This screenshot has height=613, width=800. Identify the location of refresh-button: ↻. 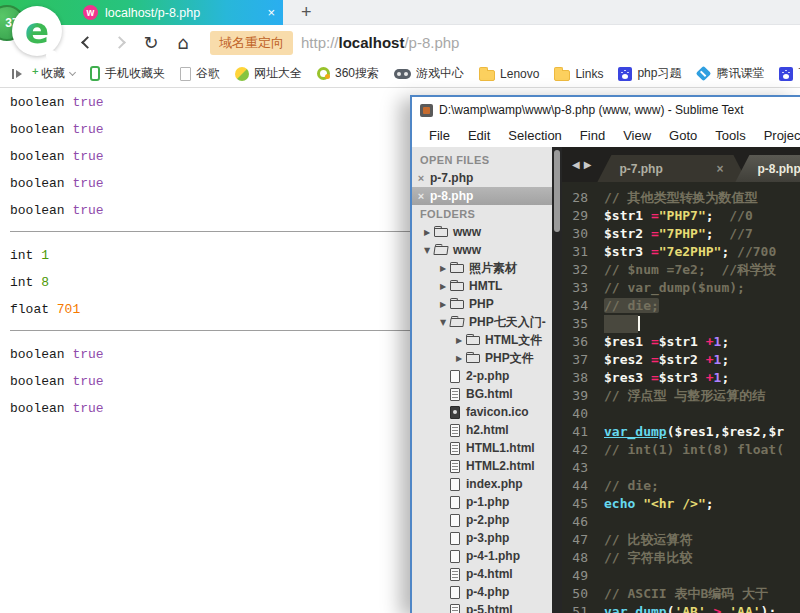
(151, 43).